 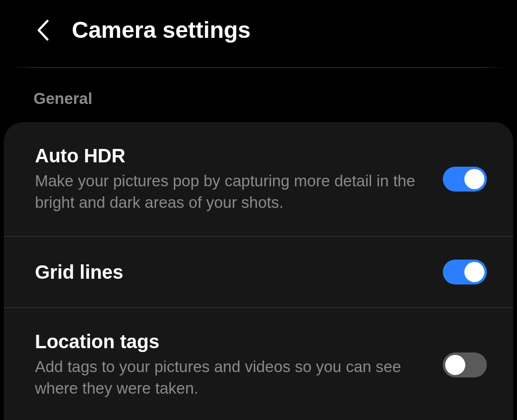 What do you see at coordinates (465, 179) in the screenshot?
I see `toggle-auto-hdr` at bounding box center [465, 179].